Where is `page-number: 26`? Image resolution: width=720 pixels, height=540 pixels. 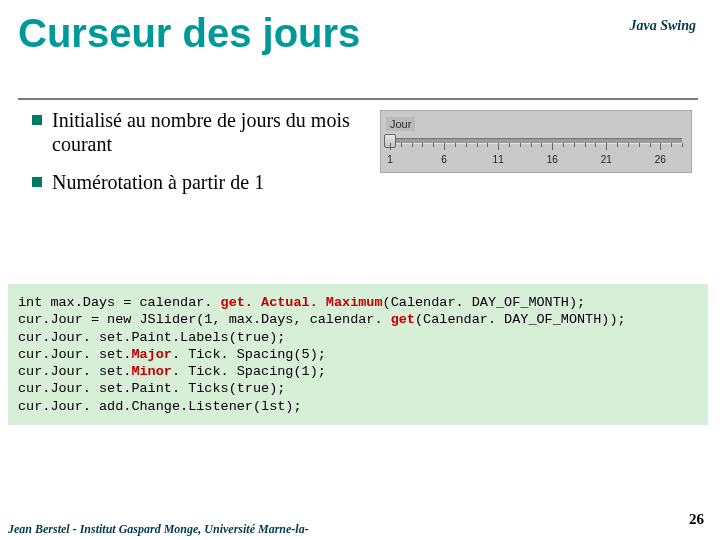
page-number: 26 is located at coordinates (696, 520).